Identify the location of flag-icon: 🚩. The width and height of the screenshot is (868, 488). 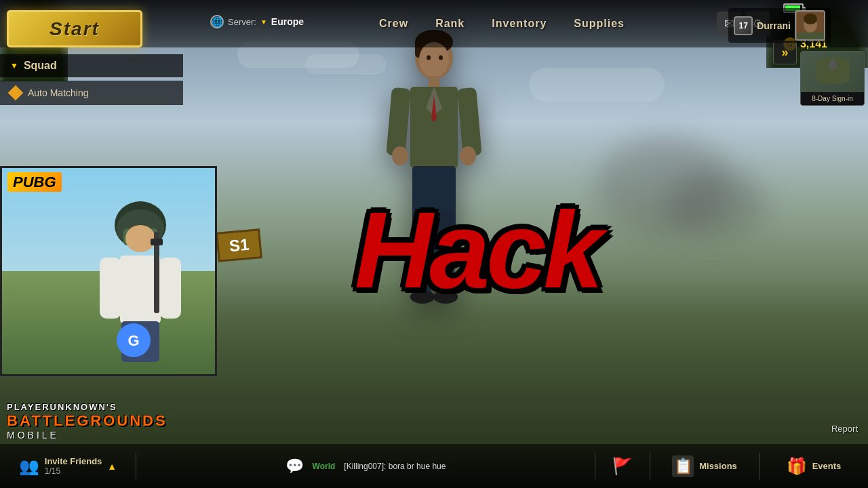
(623, 466).